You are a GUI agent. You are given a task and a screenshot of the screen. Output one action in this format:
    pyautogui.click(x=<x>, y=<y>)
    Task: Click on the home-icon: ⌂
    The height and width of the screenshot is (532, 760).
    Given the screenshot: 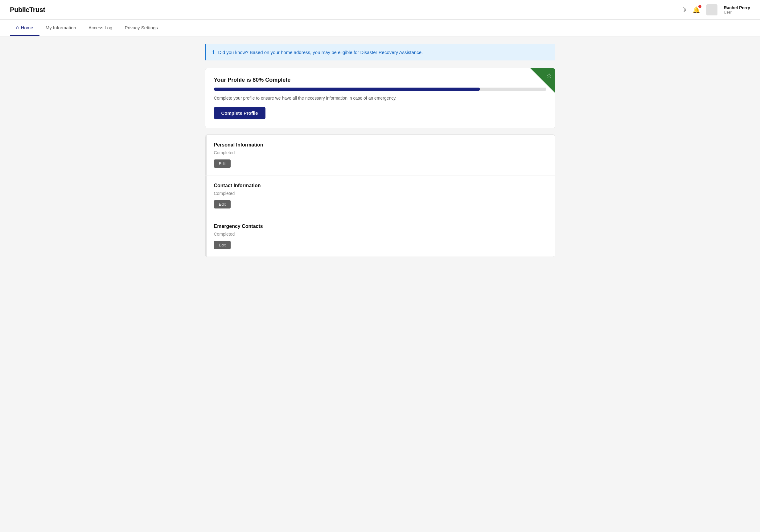 What is the action you would take?
    pyautogui.click(x=18, y=27)
    